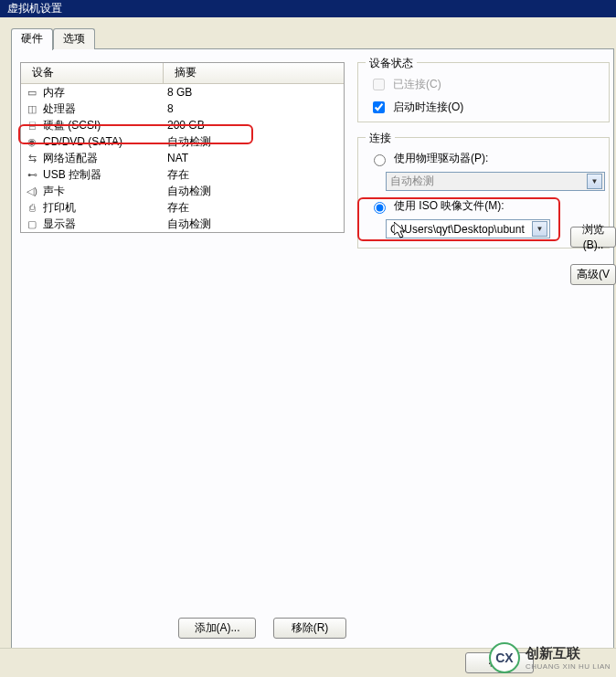  What do you see at coordinates (105, 159) in the screenshot?
I see `device-name: 网络适配器` at bounding box center [105, 159].